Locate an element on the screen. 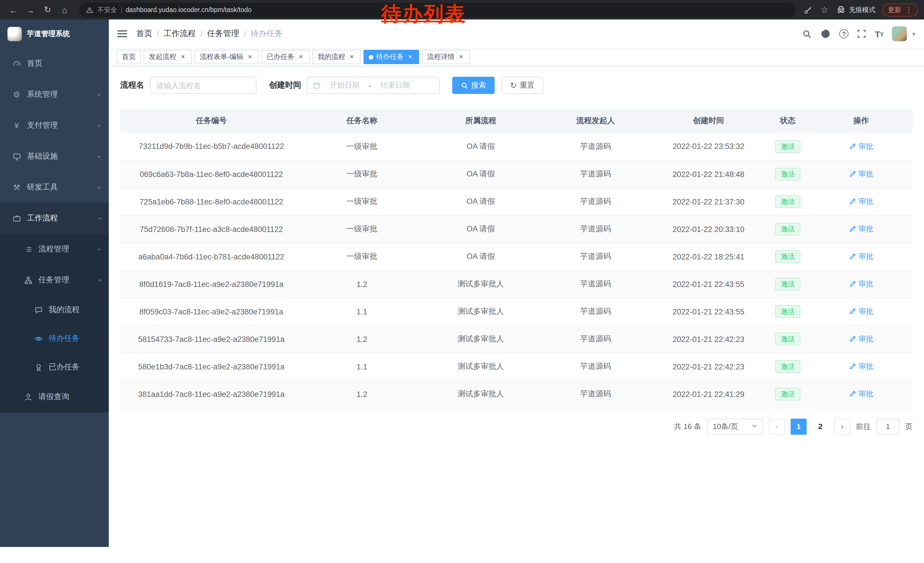 The width and height of the screenshot is (924, 563). page-button-1: 1 is located at coordinates (799, 426).